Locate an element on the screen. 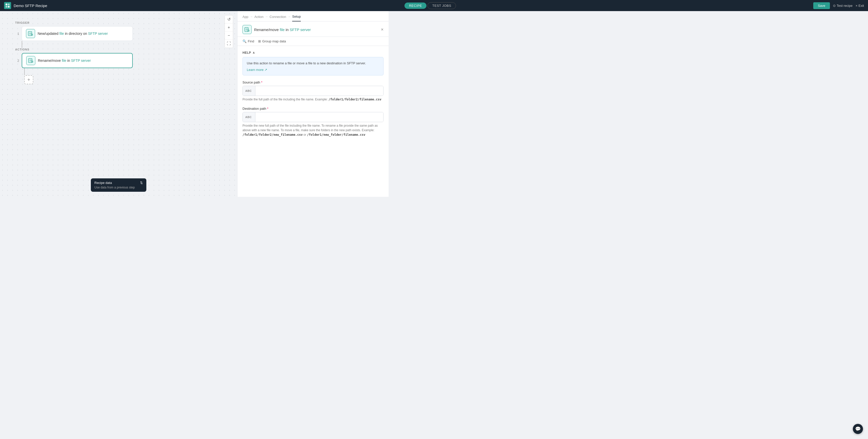 Image resolution: width=868 pixels, height=439 pixels. breadcrumb-setup: Setup is located at coordinates (297, 18).